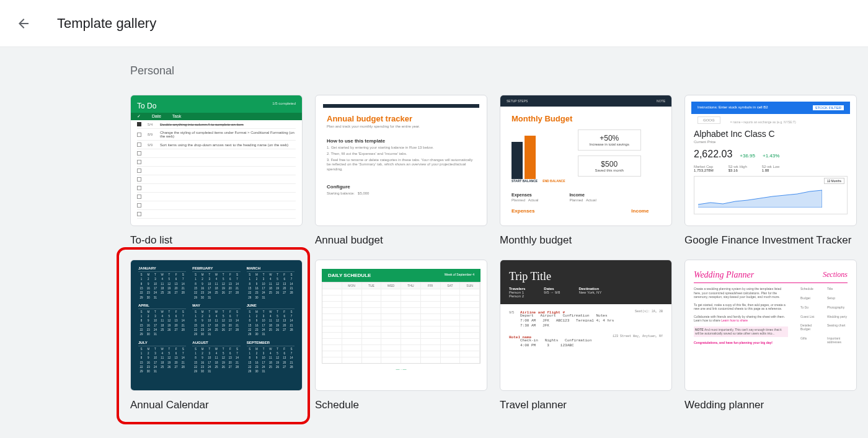 This screenshot has width=868, height=438. What do you see at coordinates (586, 116) in the screenshot?
I see `mb-heading: Monthly Budget` at bounding box center [586, 116].